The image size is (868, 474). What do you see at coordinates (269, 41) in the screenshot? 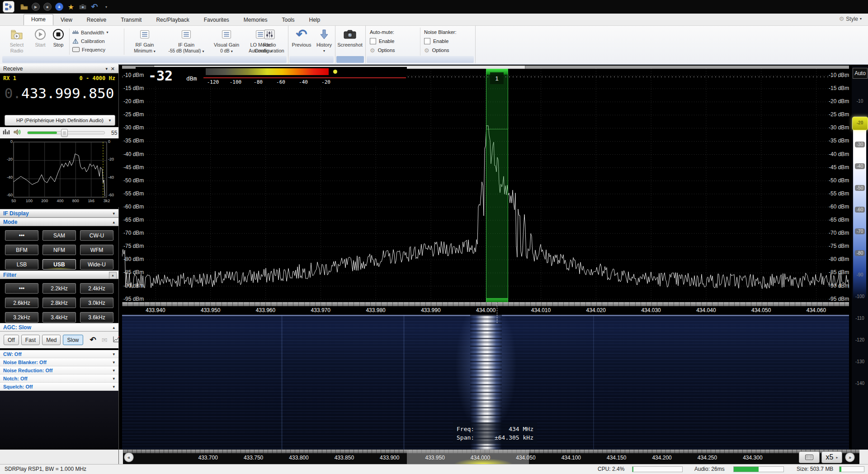
I see `radio-configuration-button: Radio Configuration` at bounding box center [269, 41].